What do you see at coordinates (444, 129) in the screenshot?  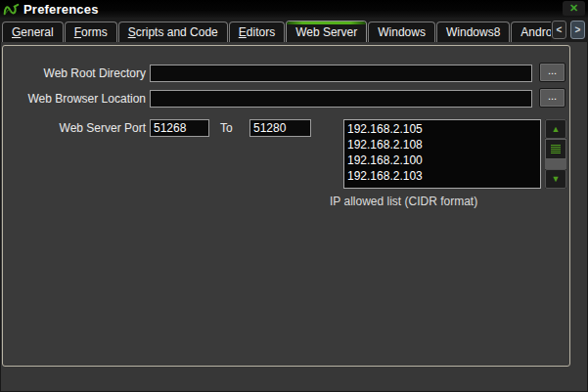 I see `list-item: 192.168.2.105` at bounding box center [444, 129].